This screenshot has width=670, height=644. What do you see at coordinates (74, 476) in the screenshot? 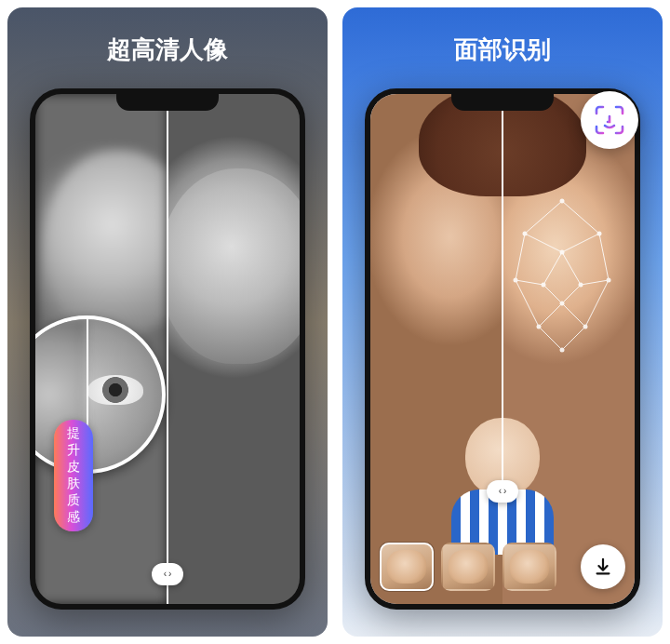
I see `skin-texture-badge: 提升皮肤质感` at bounding box center [74, 476].